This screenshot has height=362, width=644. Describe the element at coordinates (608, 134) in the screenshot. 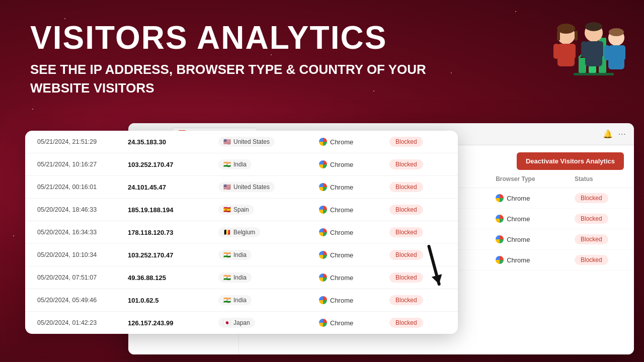

I see `notification-icon: 🔔` at that location.